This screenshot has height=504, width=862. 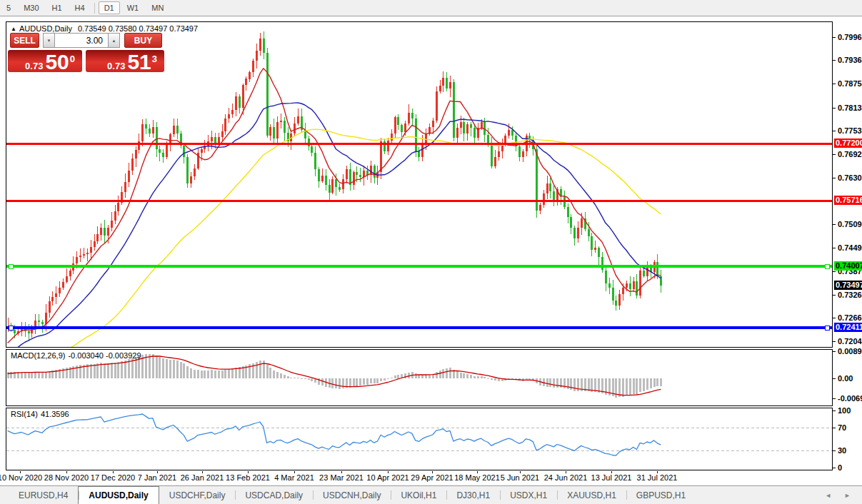 What do you see at coordinates (591, 495) in the screenshot?
I see `tab-item-xauusd-h1: XAUUSD,H1` at bounding box center [591, 495].